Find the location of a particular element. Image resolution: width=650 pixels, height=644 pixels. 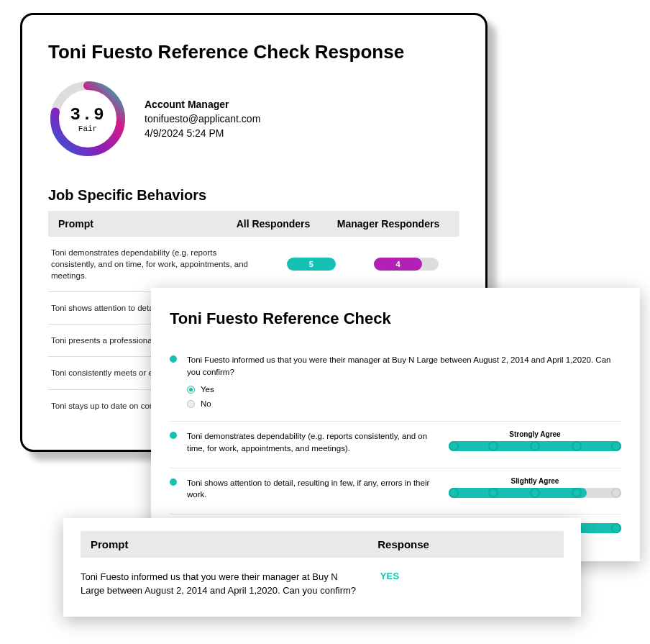

behavior-text: Toni demonstrates dependability (e.g. re… is located at coordinates (159, 264).